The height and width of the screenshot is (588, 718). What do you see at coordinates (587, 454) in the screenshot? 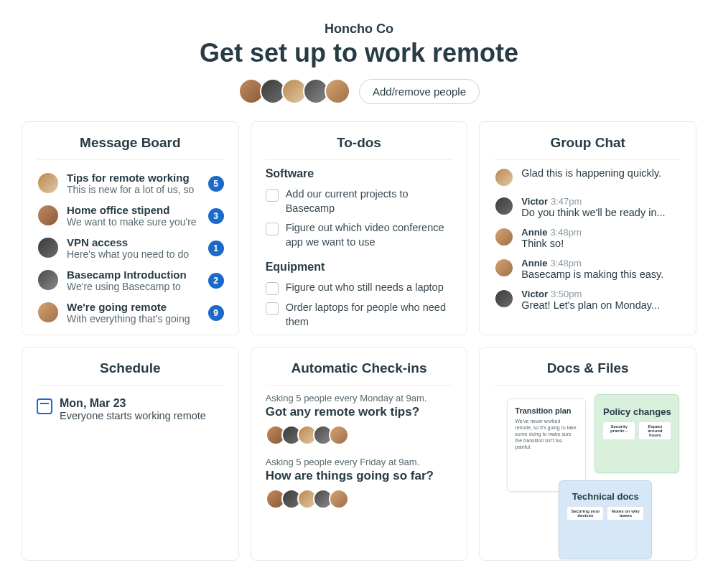
I see `card-docs-files: Docs & Files Transition plan We've never…` at bounding box center [587, 454].